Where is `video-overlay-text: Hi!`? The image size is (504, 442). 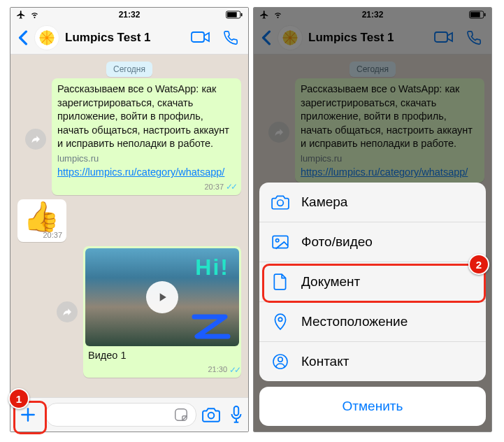
video-overlay-text: Hi! is located at coordinates (213, 267).